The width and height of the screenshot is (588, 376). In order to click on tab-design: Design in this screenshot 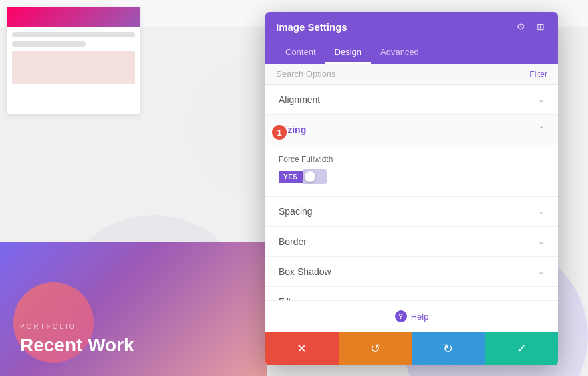, I will do `click(348, 52)`.